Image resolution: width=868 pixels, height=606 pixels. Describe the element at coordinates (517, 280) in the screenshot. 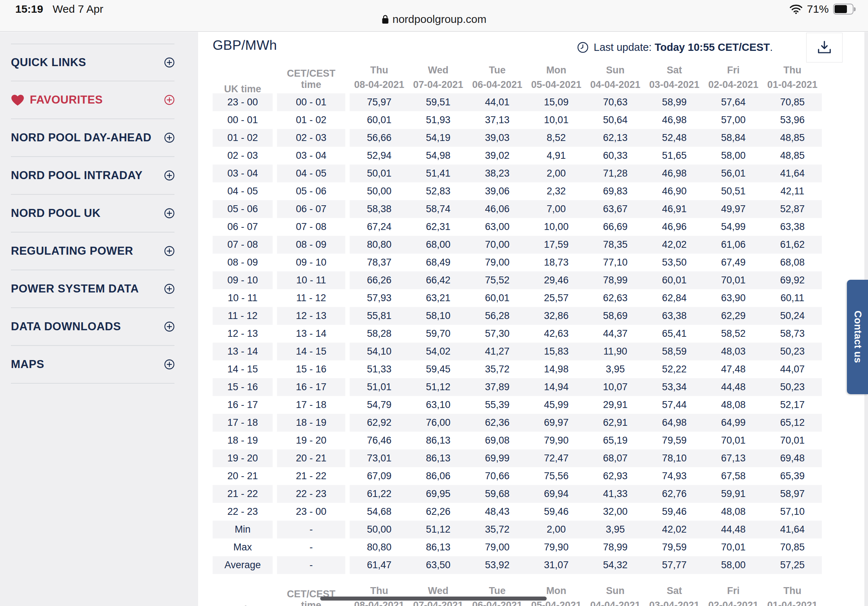

I see `table-row: 09 - 1010 - 1166,2666,4275,5229,4678,996…` at that location.